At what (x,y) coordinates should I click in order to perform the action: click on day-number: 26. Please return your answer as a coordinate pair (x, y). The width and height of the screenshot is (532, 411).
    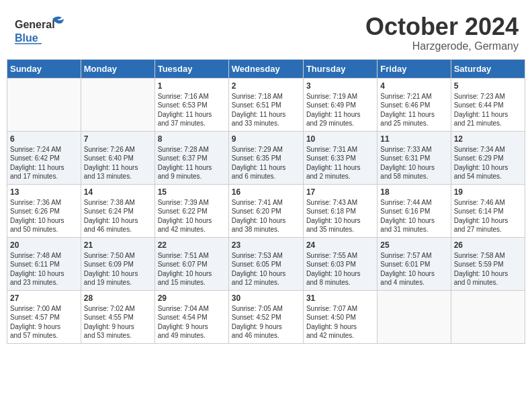
    Looking at the image, I should click on (488, 245).